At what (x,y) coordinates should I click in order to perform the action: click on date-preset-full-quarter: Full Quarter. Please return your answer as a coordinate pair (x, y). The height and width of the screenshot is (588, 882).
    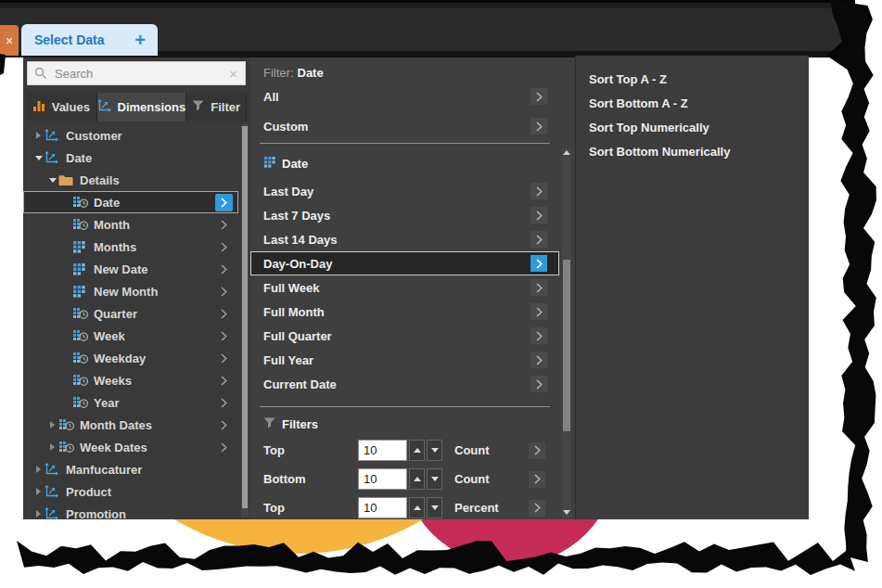
    Looking at the image, I should click on (404, 336).